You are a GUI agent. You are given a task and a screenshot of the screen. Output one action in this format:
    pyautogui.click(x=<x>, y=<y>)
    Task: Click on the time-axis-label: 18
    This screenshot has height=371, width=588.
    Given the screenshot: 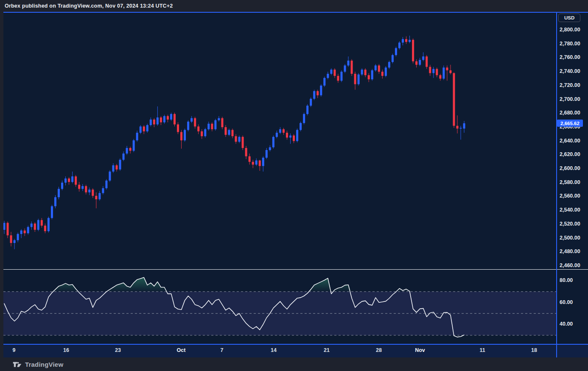 What is the action you would take?
    pyautogui.click(x=534, y=350)
    